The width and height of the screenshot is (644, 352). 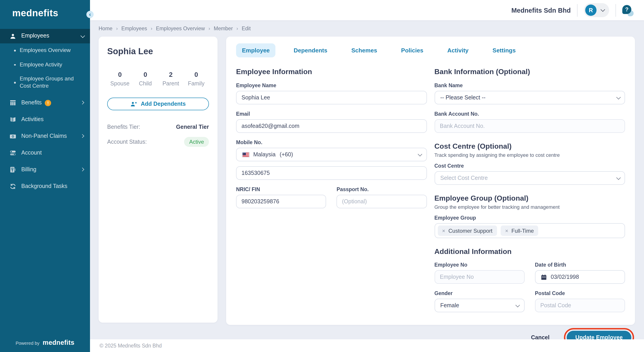 What do you see at coordinates (332, 85) in the screenshot?
I see `employee-name-label: Employee Name` at bounding box center [332, 85].